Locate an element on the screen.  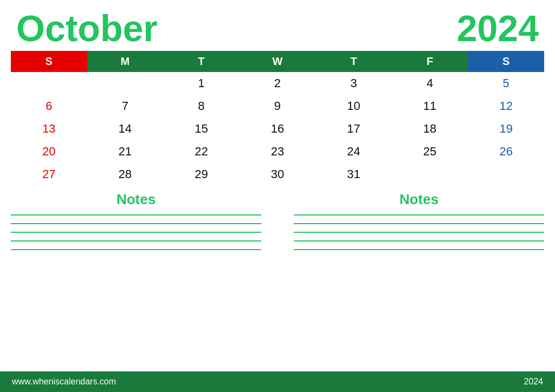
header-monday: M is located at coordinates (126, 62).